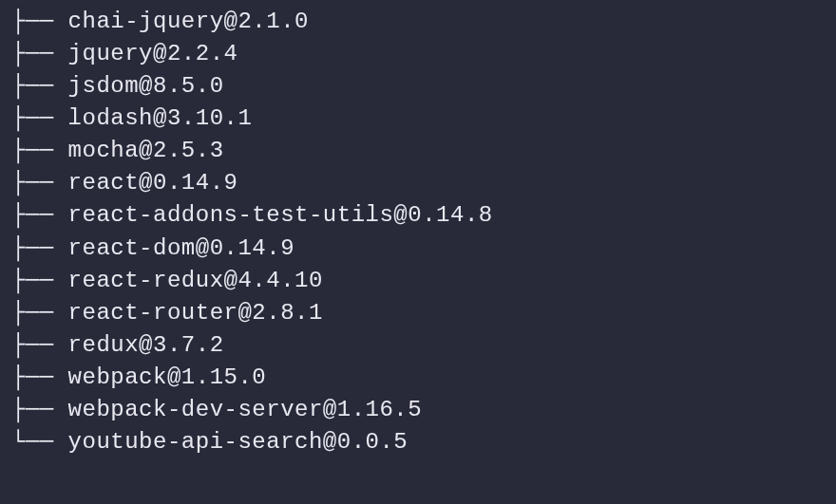  What do you see at coordinates (238, 442) in the screenshot?
I see `package-name-version: youtube-api-search@0.0.5` at bounding box center [238, 442].